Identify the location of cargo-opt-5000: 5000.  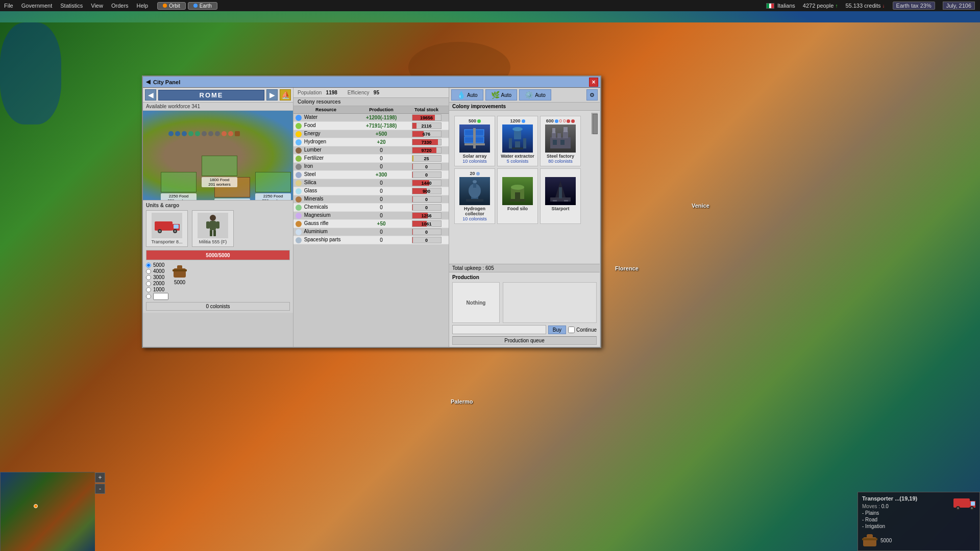
(157, 265).